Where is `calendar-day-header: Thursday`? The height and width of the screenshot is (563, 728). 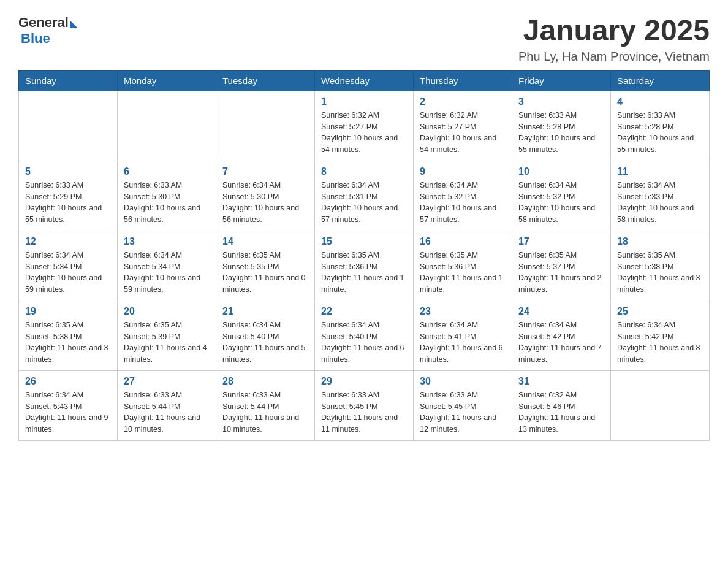
calendar-day-header: Thursday is located at coordinates (463, 80).